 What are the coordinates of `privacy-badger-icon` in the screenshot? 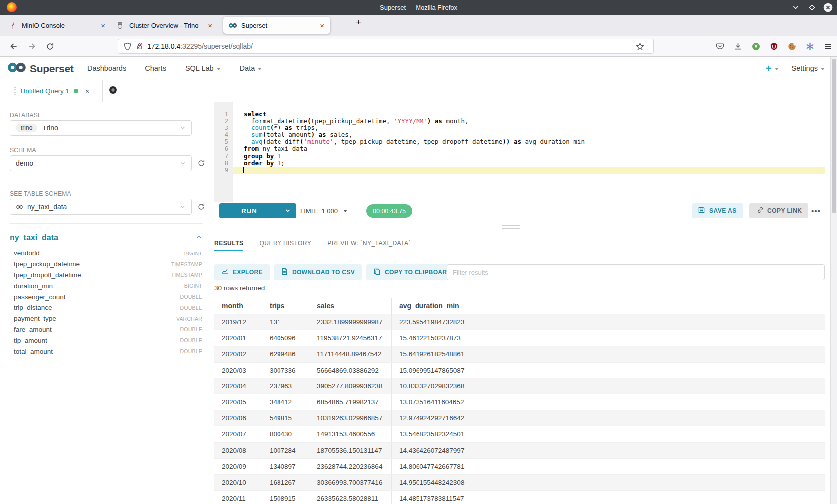 It's located at (756, 47).